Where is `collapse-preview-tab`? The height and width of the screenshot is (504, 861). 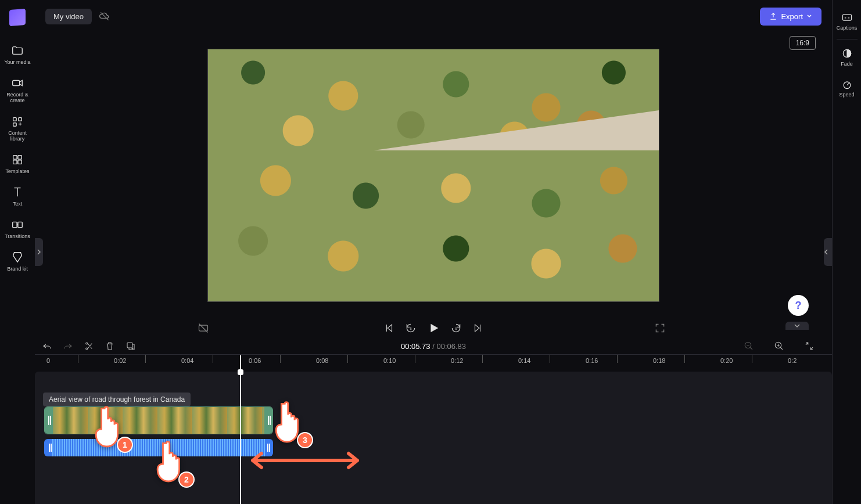 collapse-preview-tab is located at coordinates (797, 326).